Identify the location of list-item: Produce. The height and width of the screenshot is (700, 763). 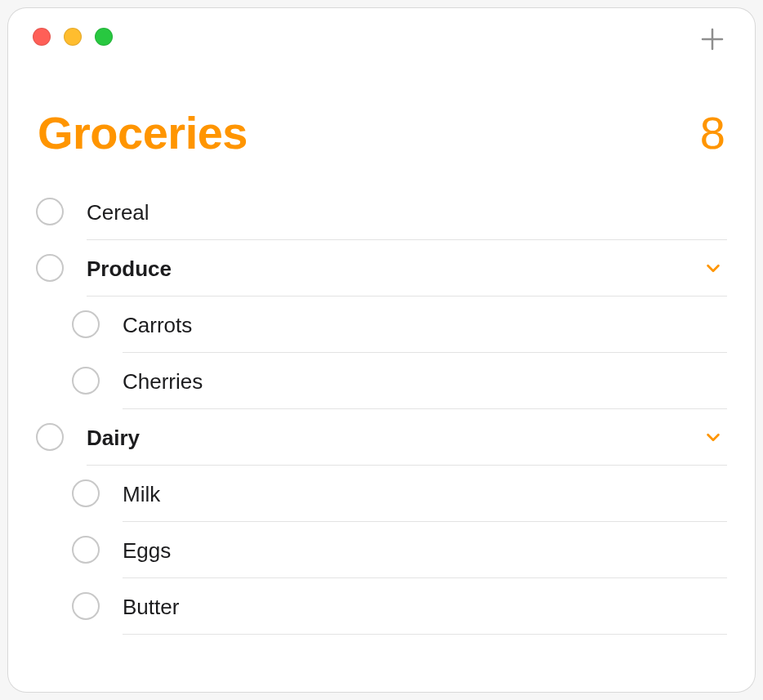
(382, 268).